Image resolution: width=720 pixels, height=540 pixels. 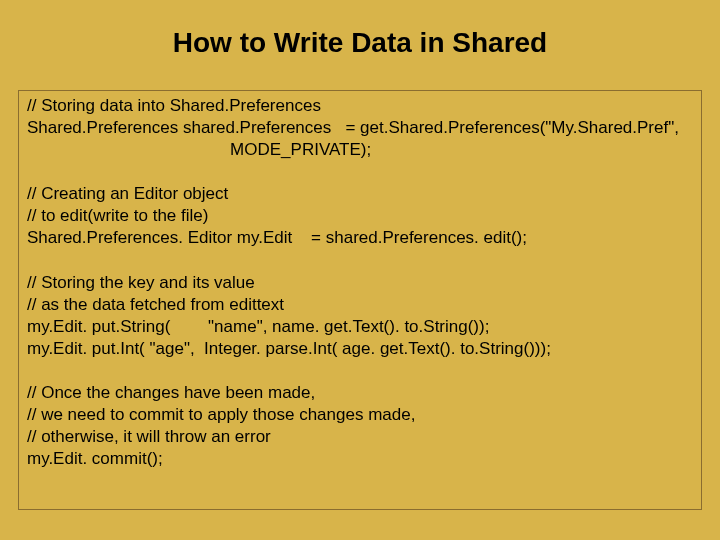 What do you see at coordinates (360, 283) in the screenshot?
I see `code-line: // Storing the key and its value` at bounding box center [360, 283].